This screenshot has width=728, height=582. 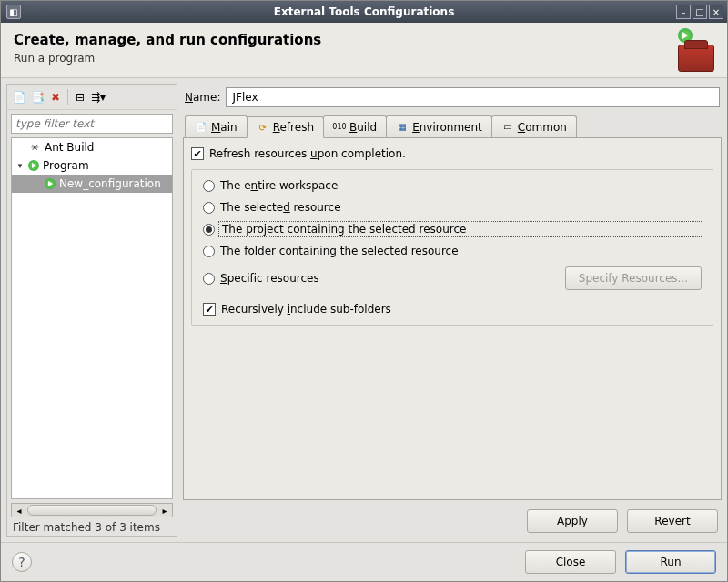 I want to click on minimize-icon: –, so click(x=683, y=12).